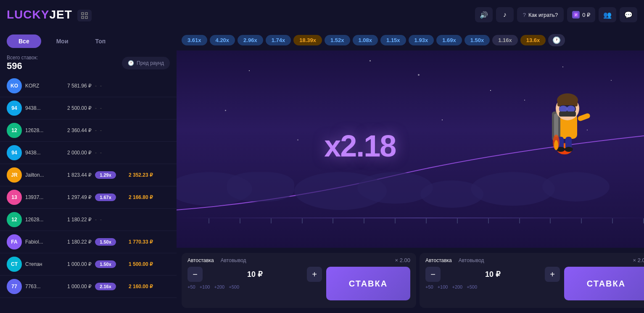 This screenshot has height=313, width=644. I want to click on multiplier-badge: 1.29x, so click(106, 175).